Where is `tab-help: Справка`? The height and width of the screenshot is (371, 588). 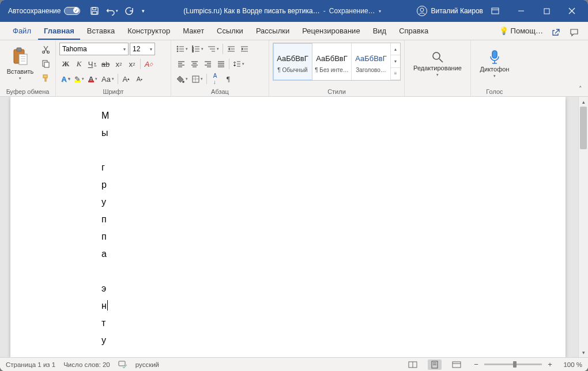
tab-help: Справка is located at coordinates (414, 31).